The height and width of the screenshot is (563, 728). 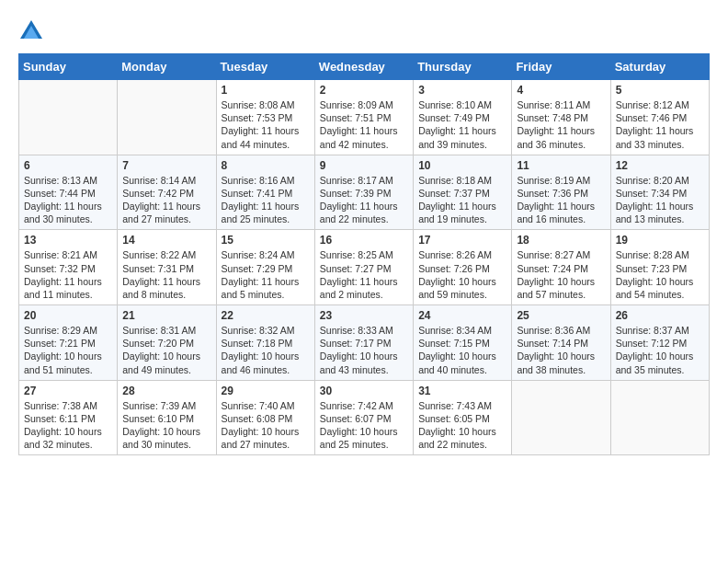 I want to click on calendar-cell: 4Sunrise: 8:11 AM Sunset: 7:48 PM Daylig…, so click(x=561, y=118).